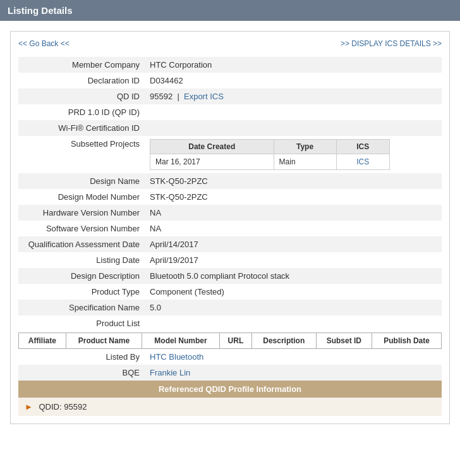 This screenshot has height=476, width=460. I want to click on qdid-arrow-icon: ►, so click(29, 407).